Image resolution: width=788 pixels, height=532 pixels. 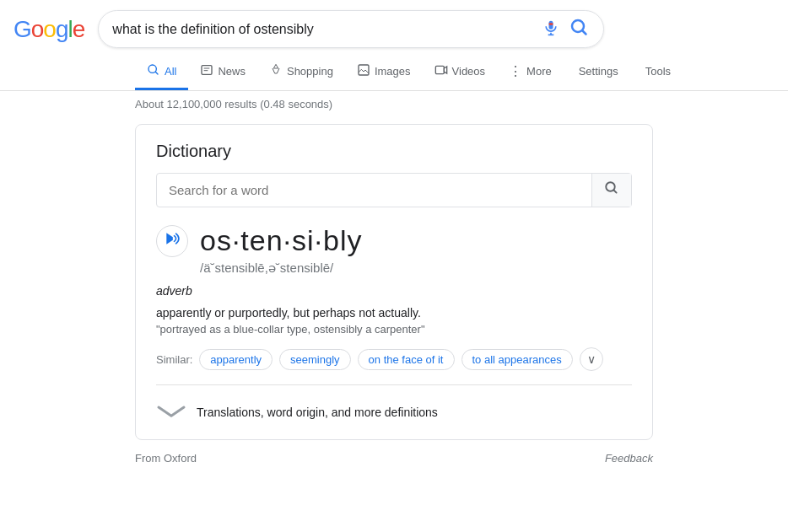 What do you see at coordinates (611, 191) in the screenshot?
I see `dictionary-search-button` at bounding box center [611, 191].